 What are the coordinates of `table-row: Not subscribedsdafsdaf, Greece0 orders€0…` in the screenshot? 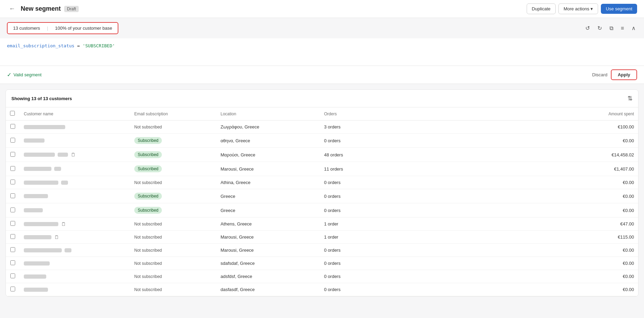 It's located at (322, 263).